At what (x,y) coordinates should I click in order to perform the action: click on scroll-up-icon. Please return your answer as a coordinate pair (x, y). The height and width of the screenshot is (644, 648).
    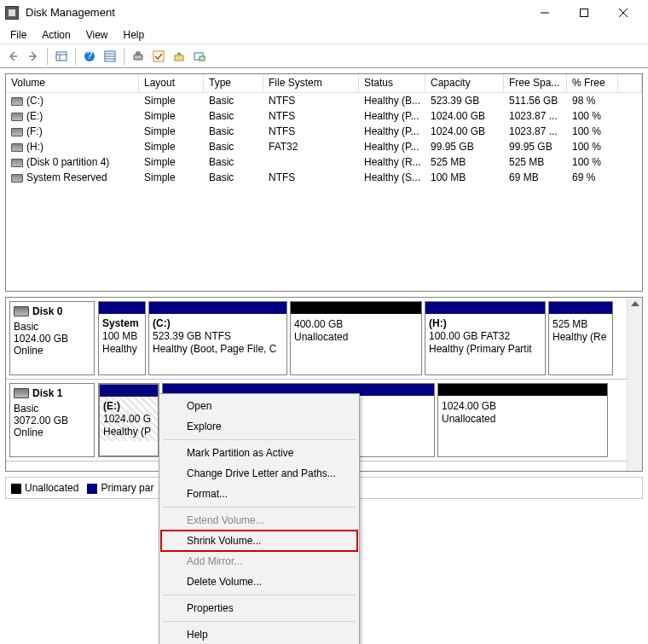
    Looking at the image, I should click on (635, 304).